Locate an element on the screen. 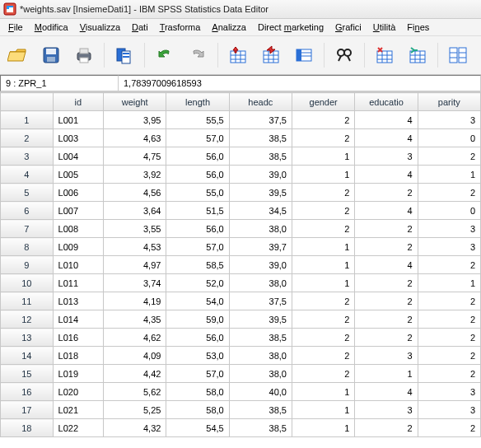 The width and height of the screenshot is (481, 448). cell-length: 56,0 is located at coordinates (198, 175).